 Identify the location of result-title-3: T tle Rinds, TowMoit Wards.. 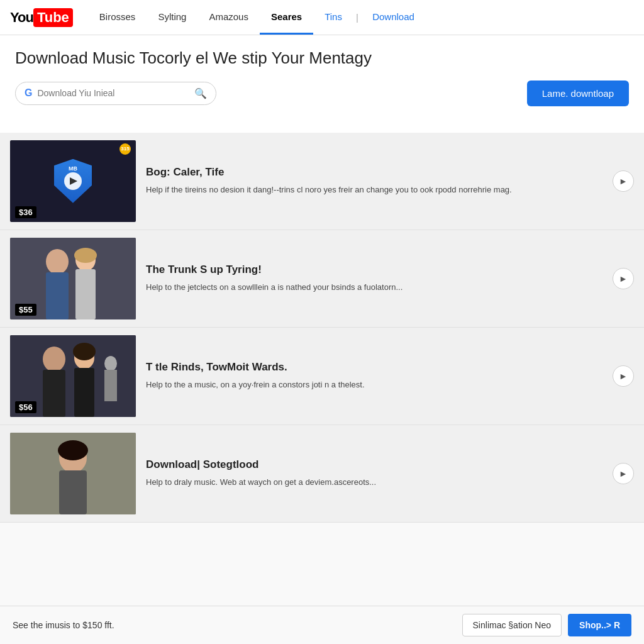
(374, 367).